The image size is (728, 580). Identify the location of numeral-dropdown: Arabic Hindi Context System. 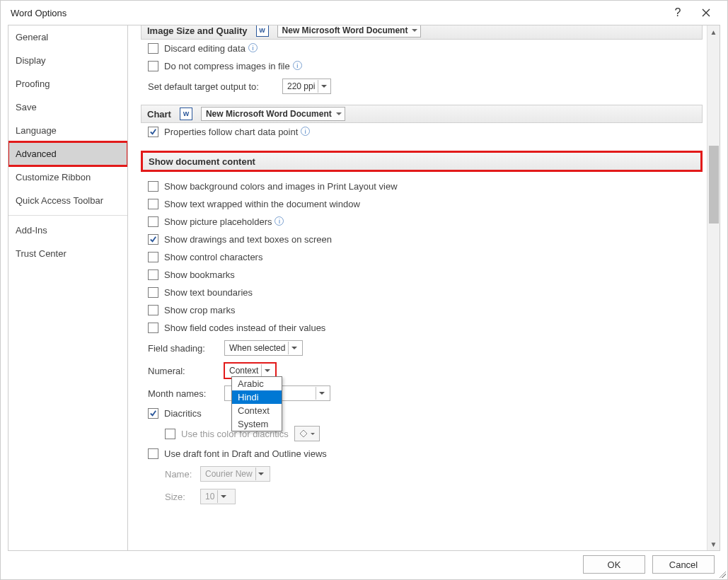
(257, 404).